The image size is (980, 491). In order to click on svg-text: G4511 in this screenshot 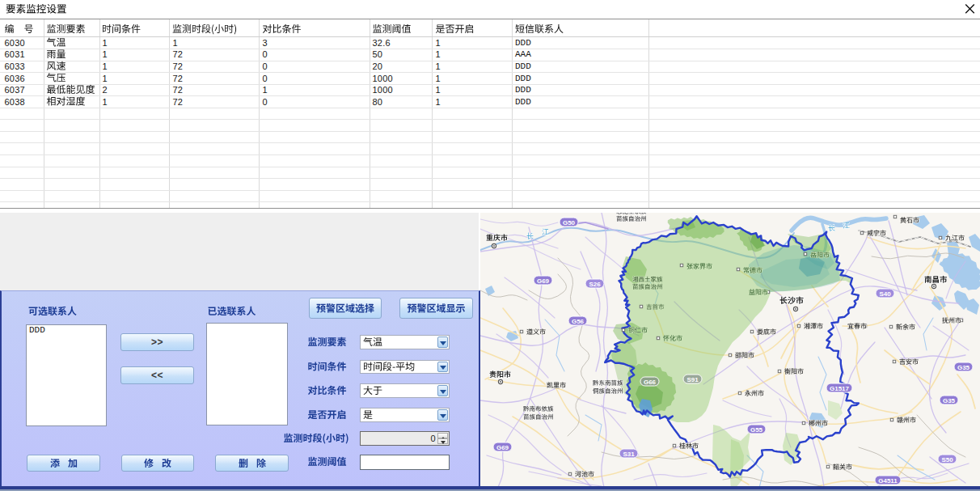, I will do `click(888, 480)`.